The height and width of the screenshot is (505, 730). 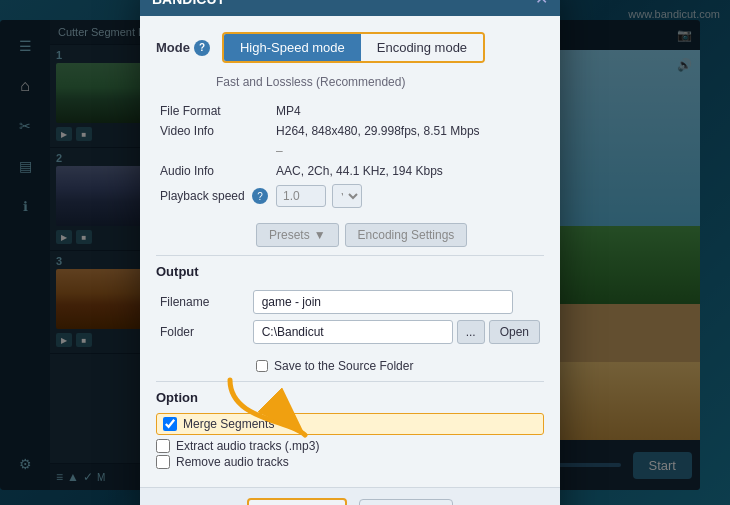 I want to click on speed-row: ▼, so click(x=408, y=196).